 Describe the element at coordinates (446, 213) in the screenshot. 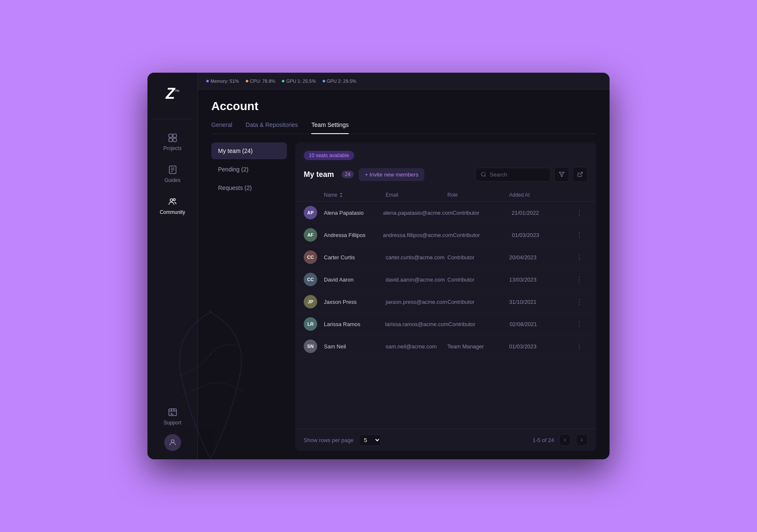

I see `table-row: AP Alena Papatasio alena.papatasio@acme.…` at that location.